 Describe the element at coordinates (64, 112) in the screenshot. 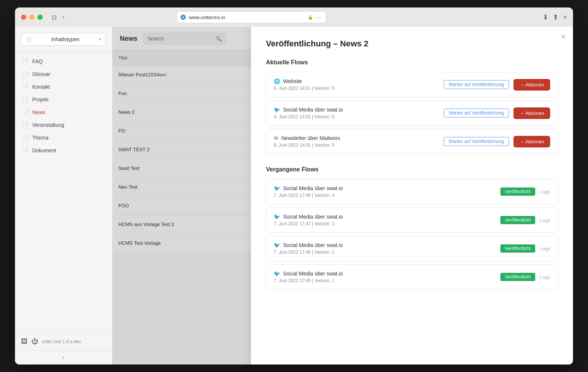

I see `sidebar-item-news: 📄News` at that location.